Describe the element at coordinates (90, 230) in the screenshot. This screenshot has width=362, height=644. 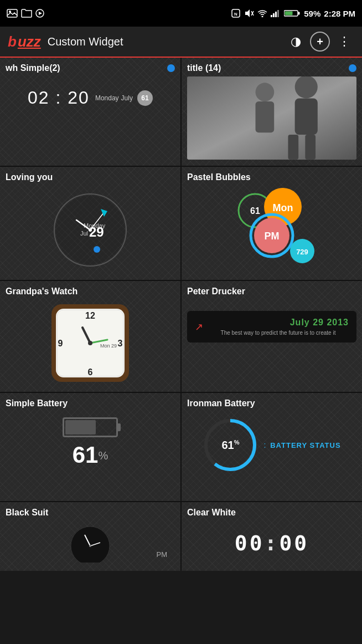
I see `loving-you-content: Monday Jul 29` at that location.